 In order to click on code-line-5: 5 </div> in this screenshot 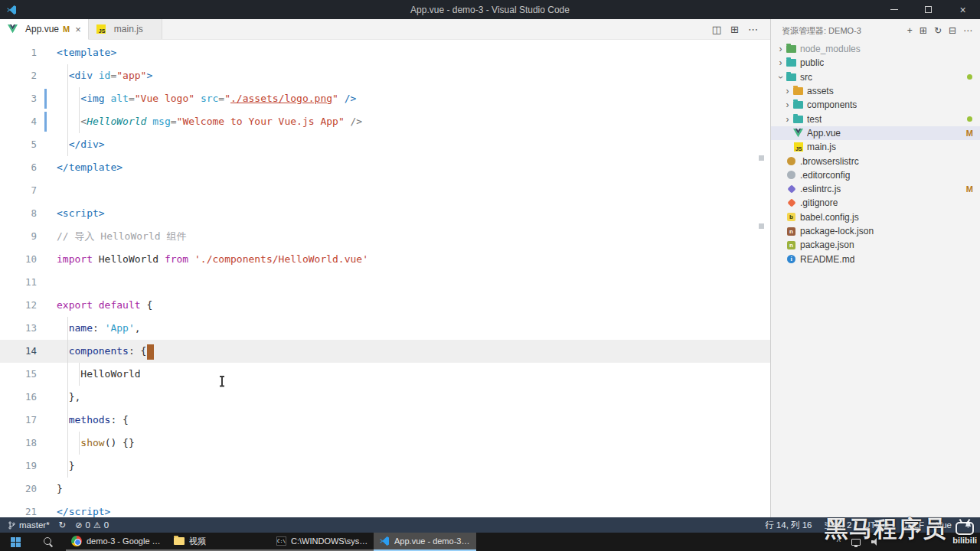, I will do `click(385, 145)`.